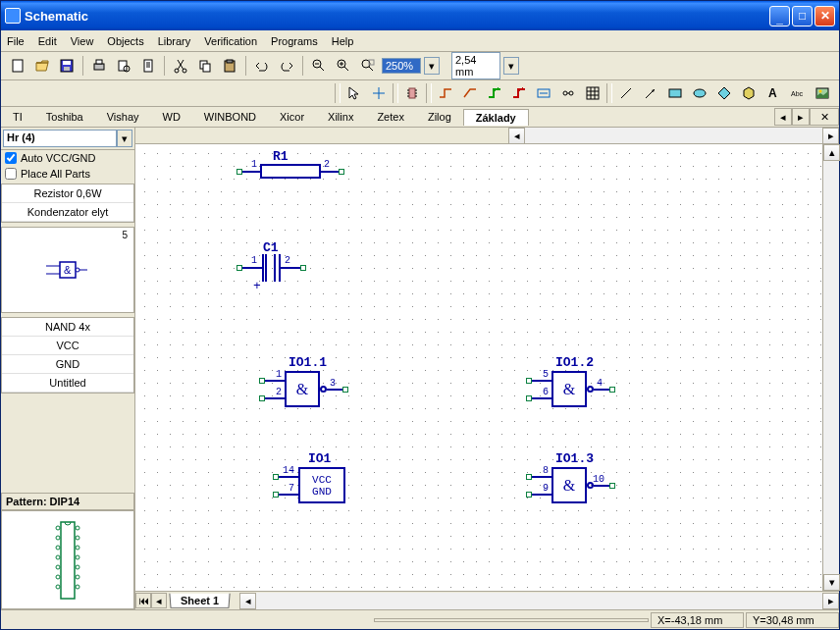 The image size is (840, 630). What do you see at coordinates (470, 93) in the screenshot?
I see `wire-angle-icon` at bounding box center [470, 93].